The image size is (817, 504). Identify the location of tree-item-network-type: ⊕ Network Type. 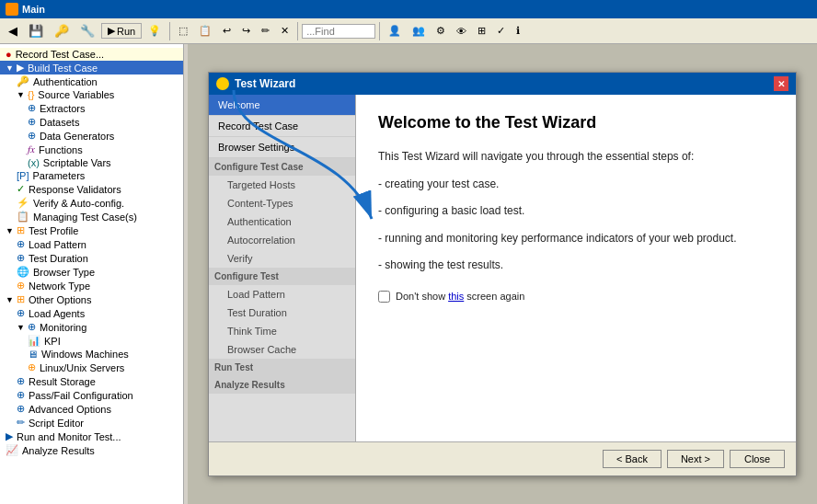
(92, 285).